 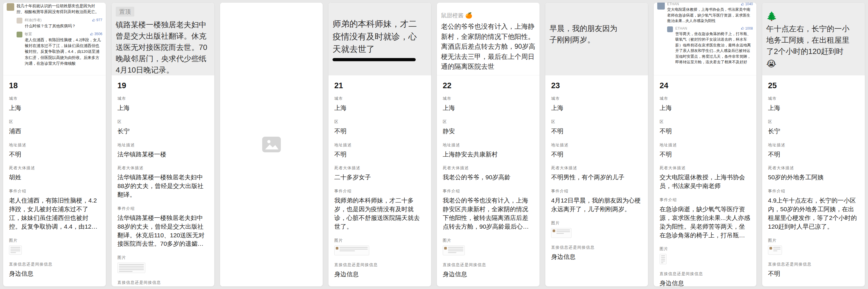 What do you see at coordinates (705, 182) in the screenshot?
I see `field-value-deceased: 交大电院退休教授，上海书协会员，书法家吴中南老师` at bounding box center [705, 182].